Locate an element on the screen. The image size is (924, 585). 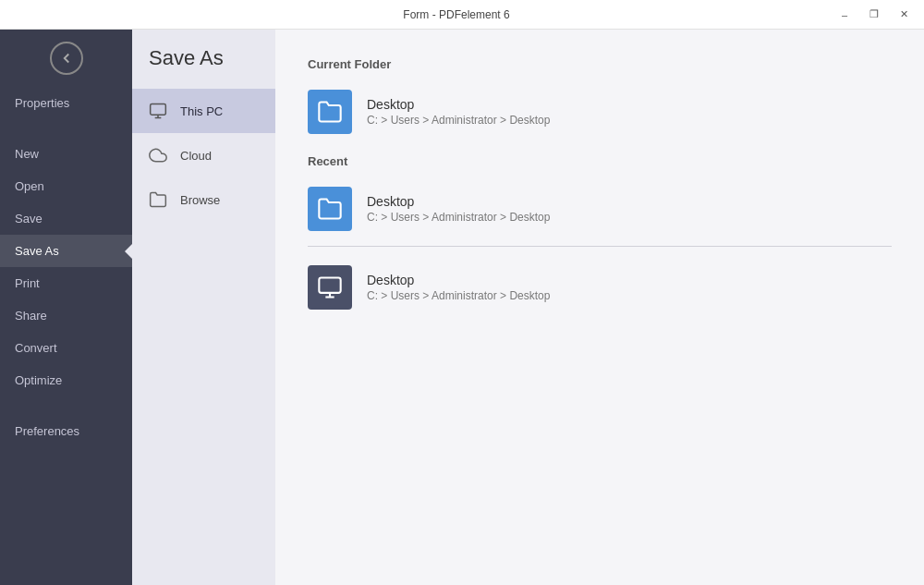
sidebar-item-open: Open is located at coordinates (67, 187).